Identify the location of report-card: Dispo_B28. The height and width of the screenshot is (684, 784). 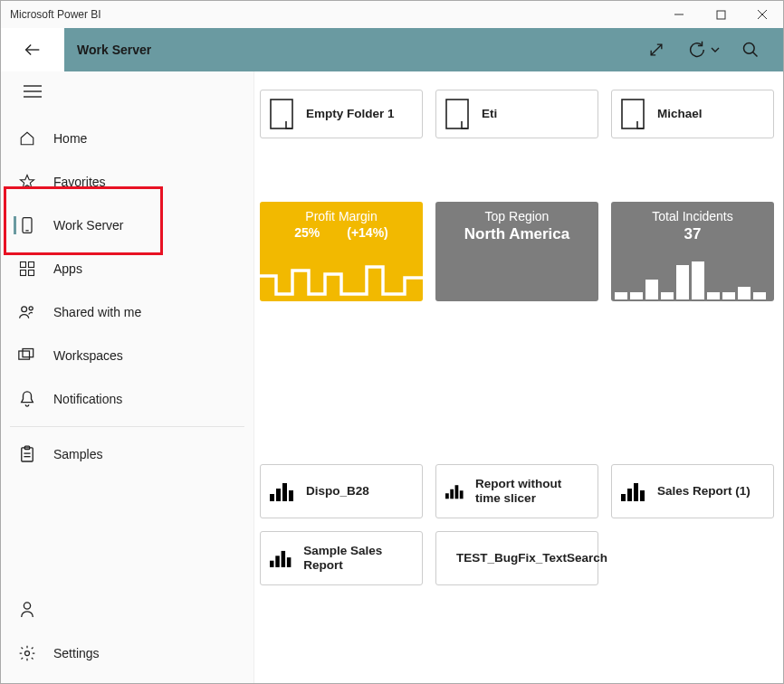
(341, 491).